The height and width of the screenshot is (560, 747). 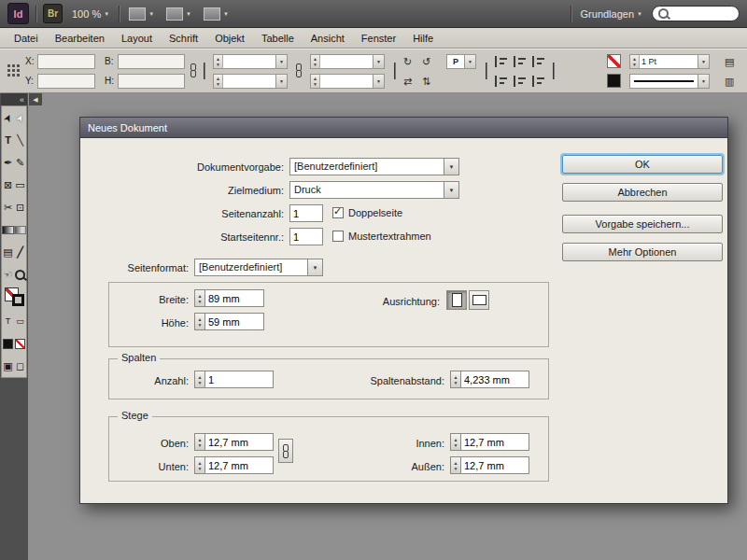 What do you see at coordinates (142, 14) in the screenshot?
I see `view-options-button: ▼` at bounding box center [142, 14].